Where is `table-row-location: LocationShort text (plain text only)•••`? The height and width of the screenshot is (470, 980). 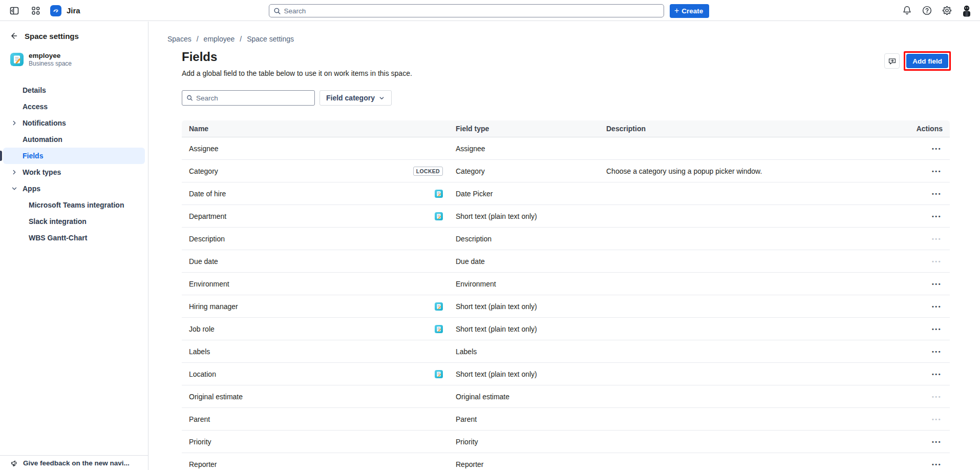 table-row-location: LocationShort text (plain text only)••• is located at coordinates (566, 374).